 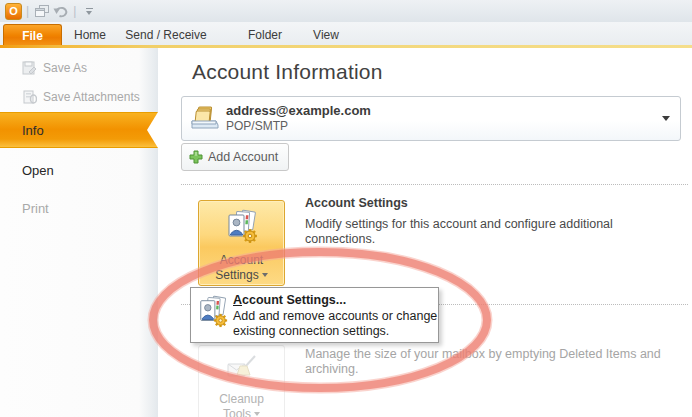 What do you see at coordinates (298, 110) in the screenshot?
I see `account-email: address@example.com` at bounding box center [298, 110].